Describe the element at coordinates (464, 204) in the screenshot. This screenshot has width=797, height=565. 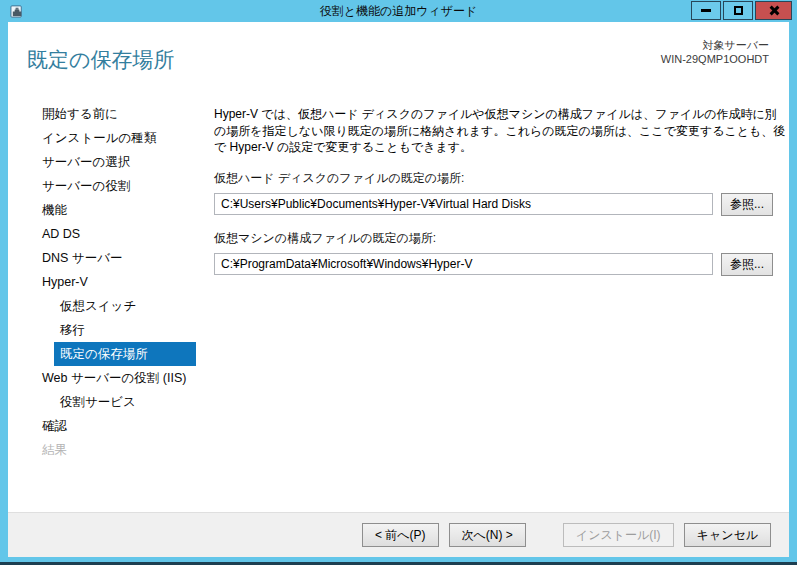
I see `vhd-location-input` at that location.